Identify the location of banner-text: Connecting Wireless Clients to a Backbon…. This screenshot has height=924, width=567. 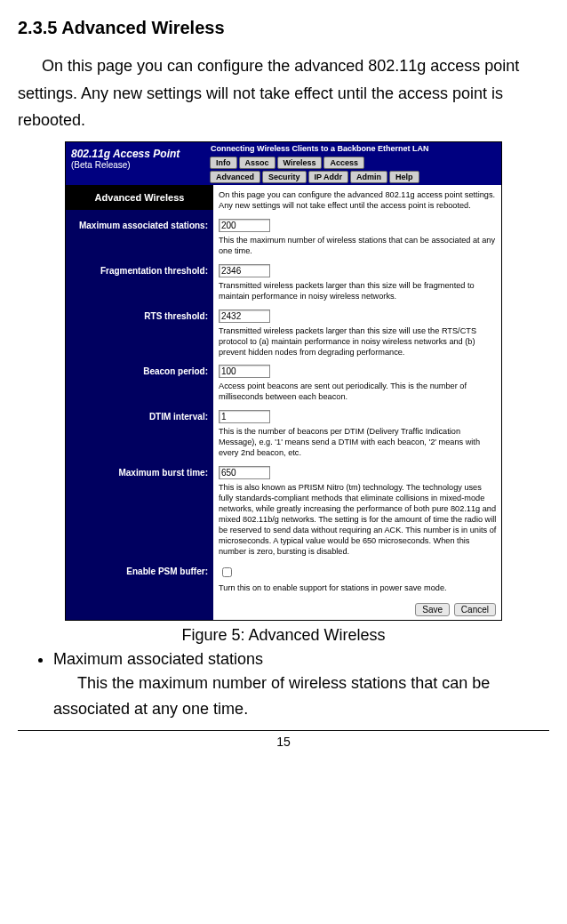
(354, 149).